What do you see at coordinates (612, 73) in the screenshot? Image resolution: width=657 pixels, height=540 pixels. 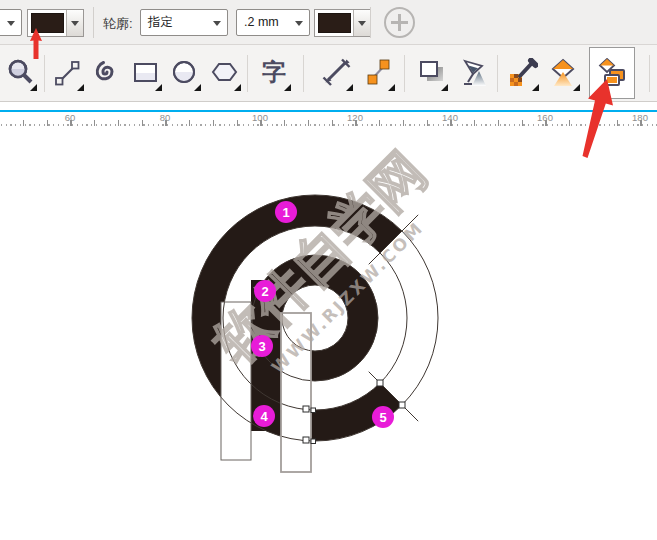 I see `smart-fill-tool-button` at bounding box center [612, 73].